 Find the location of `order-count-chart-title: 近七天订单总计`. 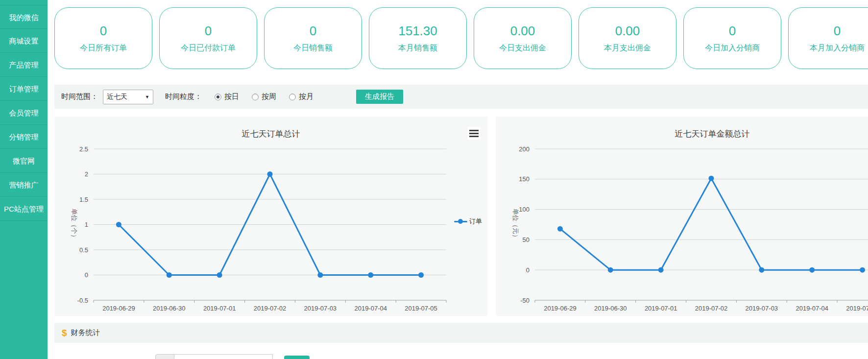

order-count-chart-title: 近七天订单总计 is located at coordinates (271, 134).